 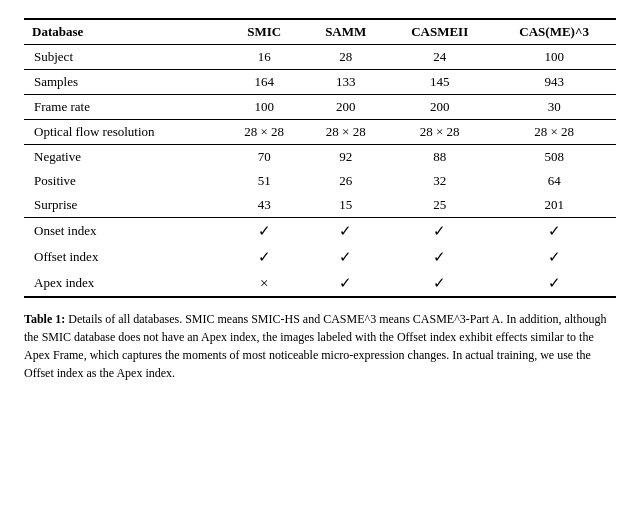 I want to click on table-cell: 508, so click(x=554, y=158).